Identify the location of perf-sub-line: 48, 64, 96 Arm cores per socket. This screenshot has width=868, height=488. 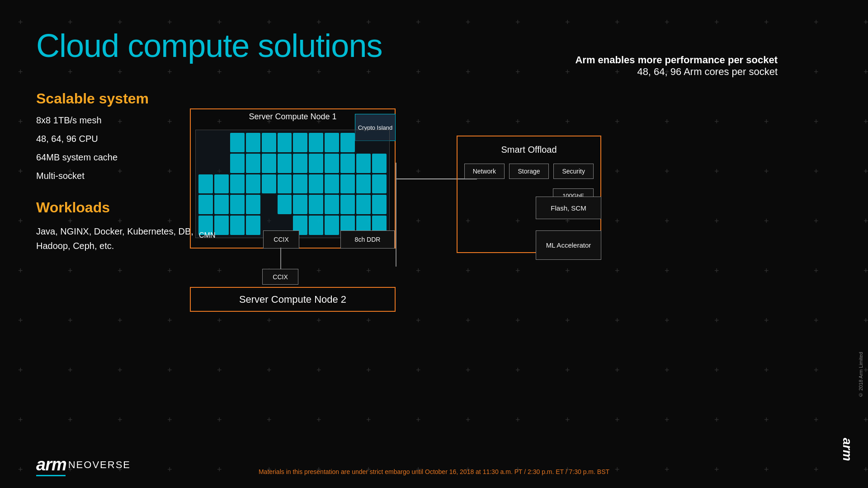
(676, 72).